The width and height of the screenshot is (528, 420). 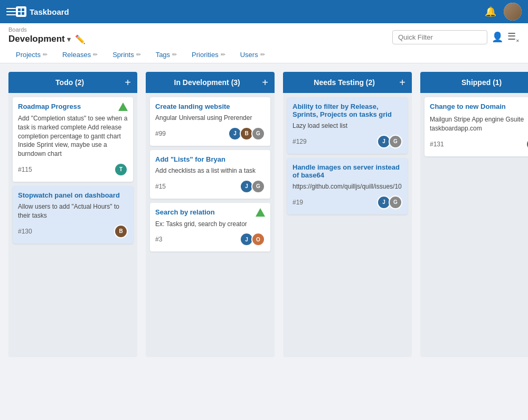 I want to click on column-shipped: Shipped (1)+Change to new Domain⚠Mailgun…, so click(x=474, y=214).